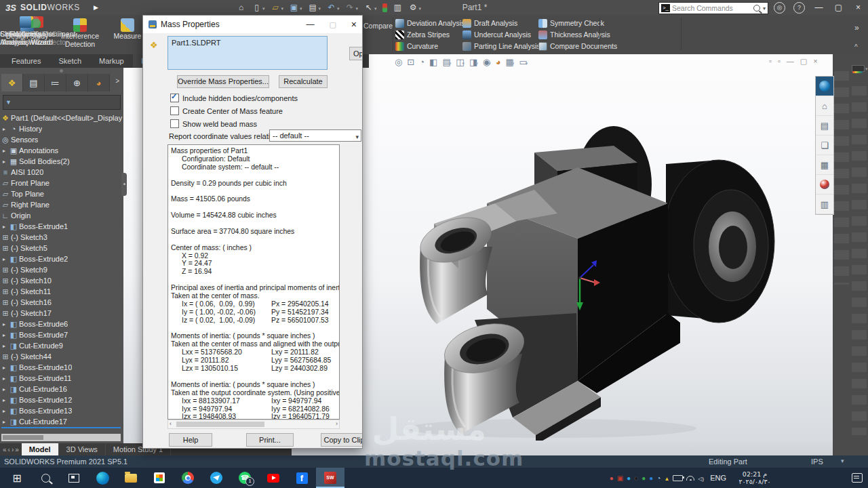  I want to click on tray-telegram-icon, so click(629, 479).